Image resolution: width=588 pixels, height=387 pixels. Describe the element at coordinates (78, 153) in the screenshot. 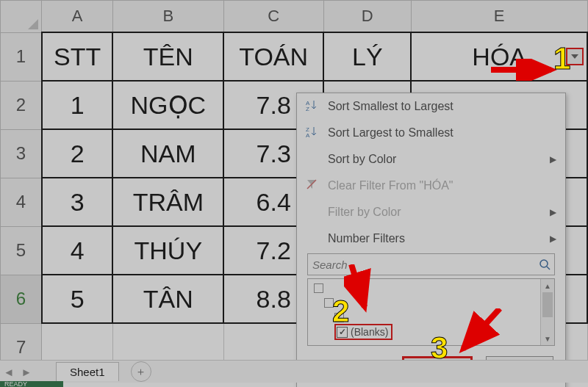

I see `cell-A3: 2` at that location.